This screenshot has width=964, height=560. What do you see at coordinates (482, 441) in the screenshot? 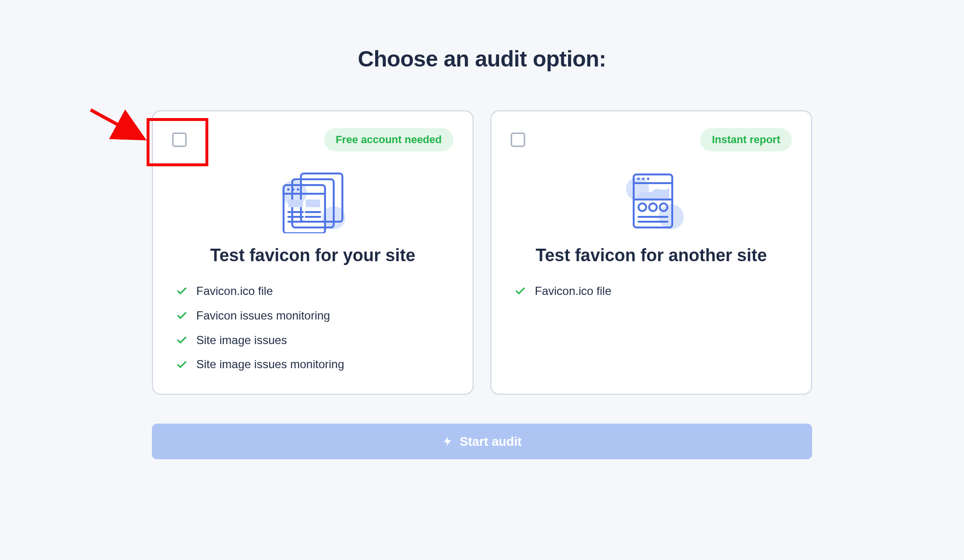
I see `start-audit-button: Start audit` at bounding box center [482, 441].